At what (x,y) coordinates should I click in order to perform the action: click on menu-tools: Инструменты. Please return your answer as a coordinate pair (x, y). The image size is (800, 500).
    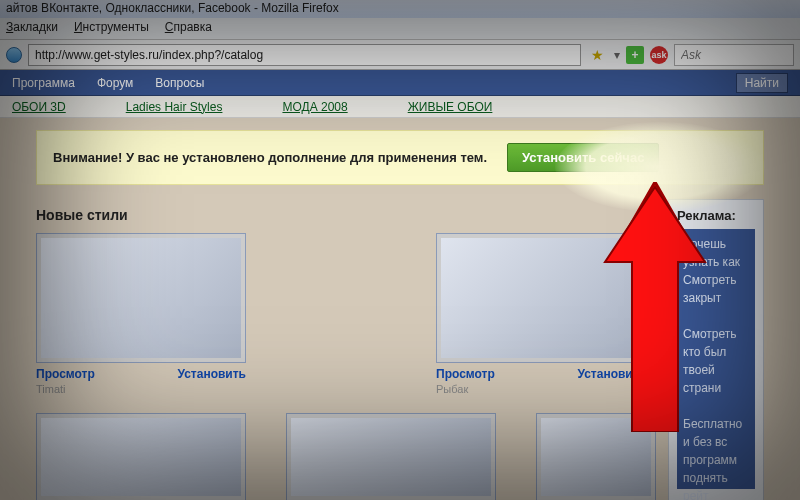
    Looking at the image, I should click on (112, 28).